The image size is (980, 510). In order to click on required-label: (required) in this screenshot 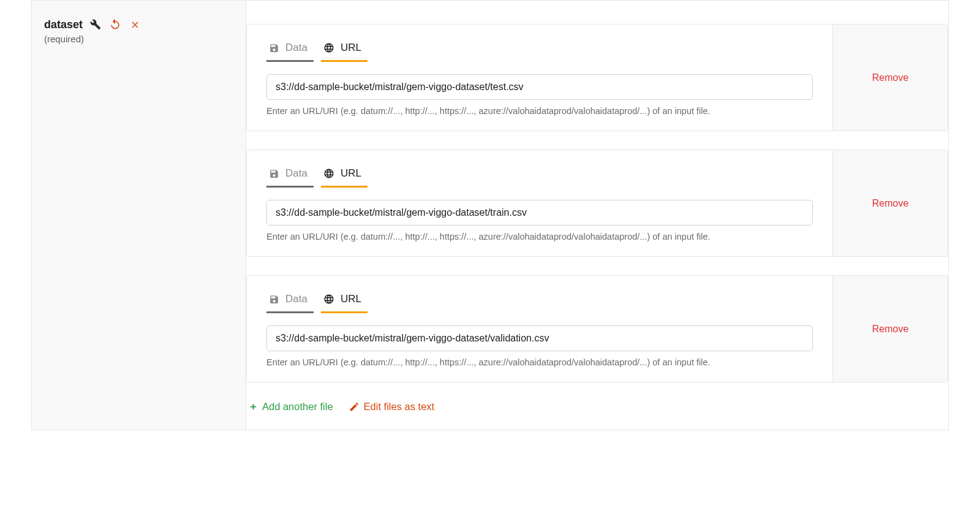, I will do `click(138, 39)`.